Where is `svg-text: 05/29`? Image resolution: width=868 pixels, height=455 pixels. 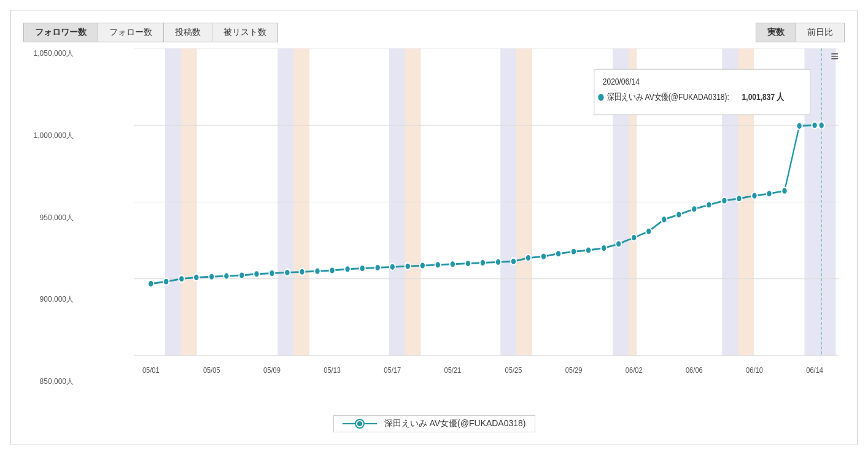
svg-text: 05/29 is located at coordinates (574, 370).